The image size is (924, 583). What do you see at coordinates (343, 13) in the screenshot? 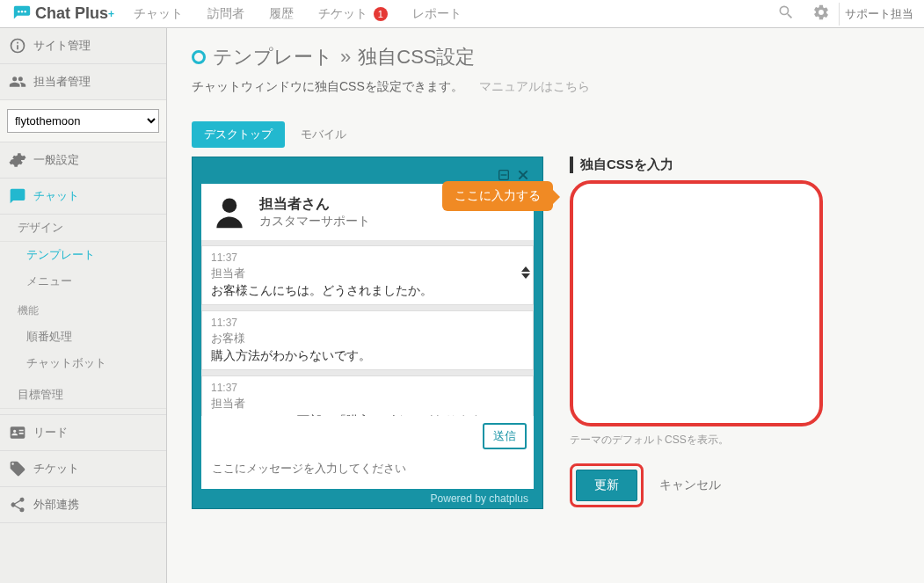
I see `nav-ticket-label: チケット` at bounding box center [343, 13].